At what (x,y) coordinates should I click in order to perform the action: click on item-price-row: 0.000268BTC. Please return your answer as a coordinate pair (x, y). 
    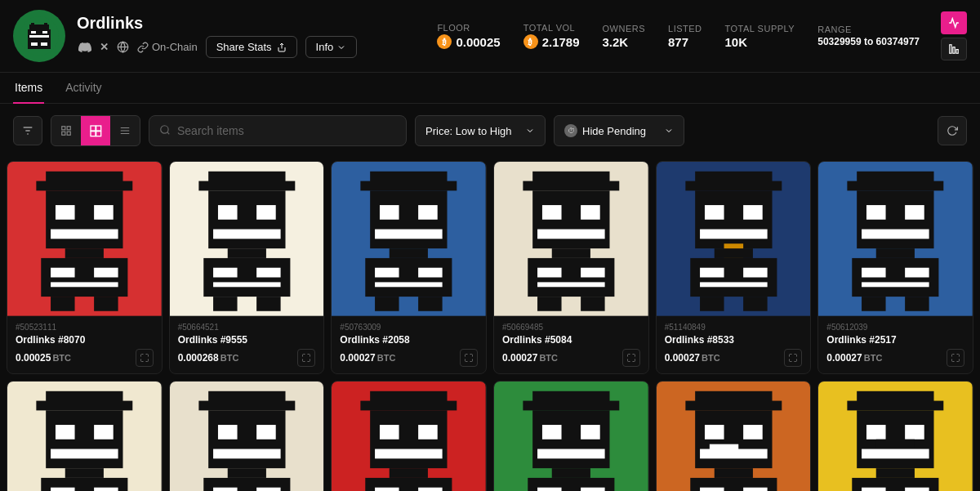
    Looking at the image, I should click on (247, 358).